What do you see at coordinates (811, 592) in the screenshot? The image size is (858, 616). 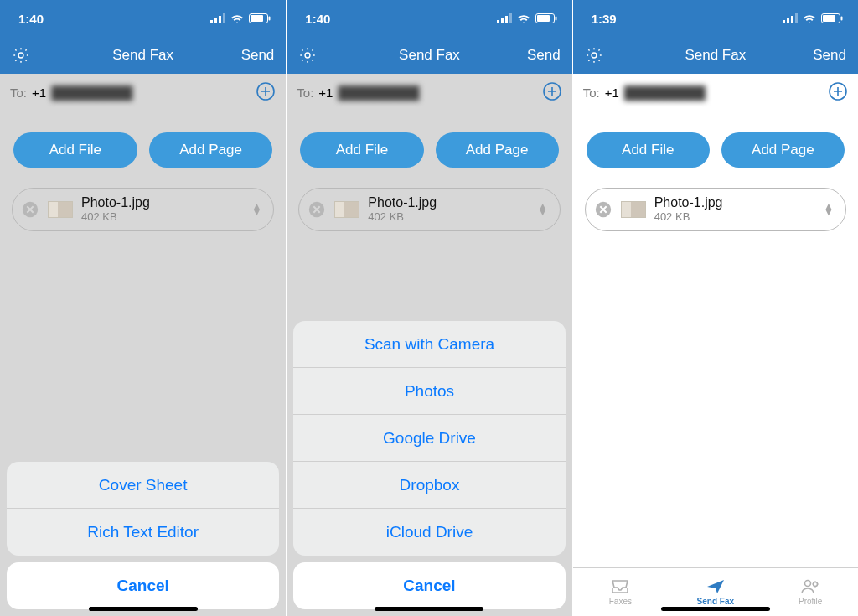 I see `tab-profile: Profile` at bounding box center [811, 592].